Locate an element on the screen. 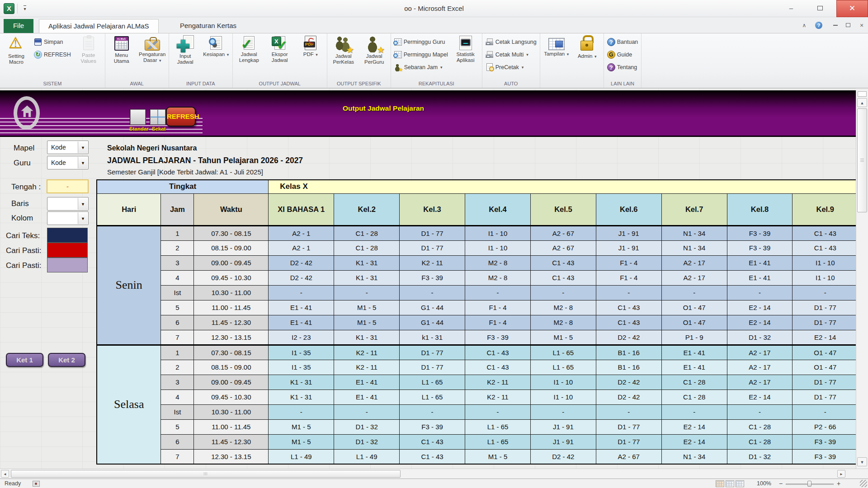 The width and height of the screenshot is (868, 488). pengaturan-dasar-button: Pengaturan Dasar ▾ is located at coordinates (152, 56).